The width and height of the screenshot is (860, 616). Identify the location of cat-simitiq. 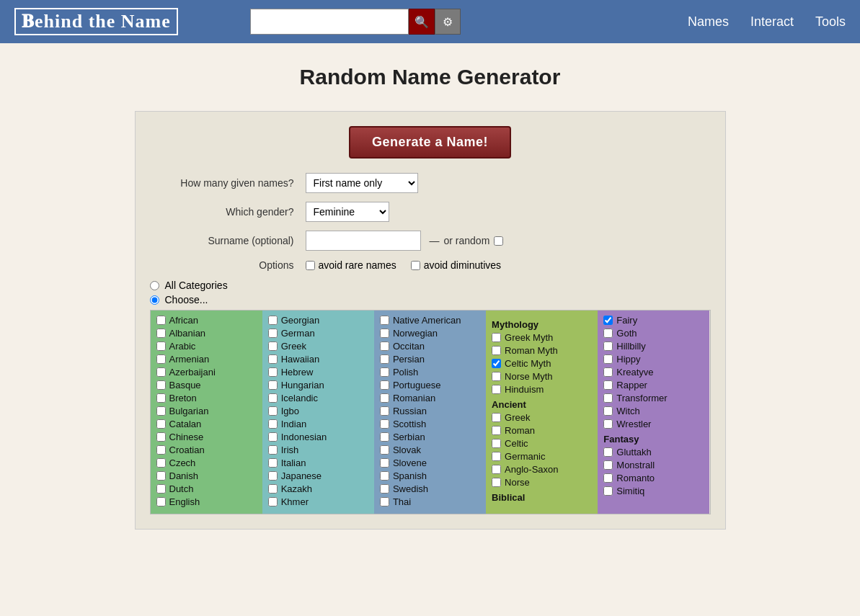
(608, 491).